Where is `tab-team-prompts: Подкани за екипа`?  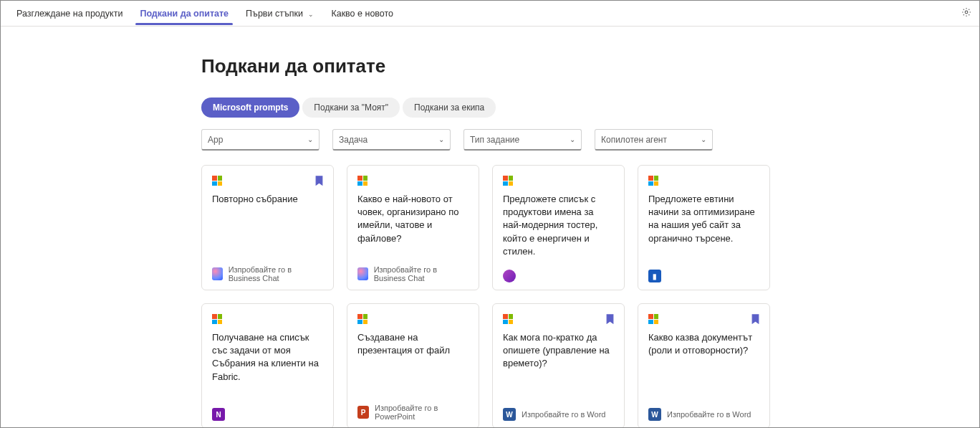 tab-team-prompts: Подкани за екипа is located at coordinates (449, 108).